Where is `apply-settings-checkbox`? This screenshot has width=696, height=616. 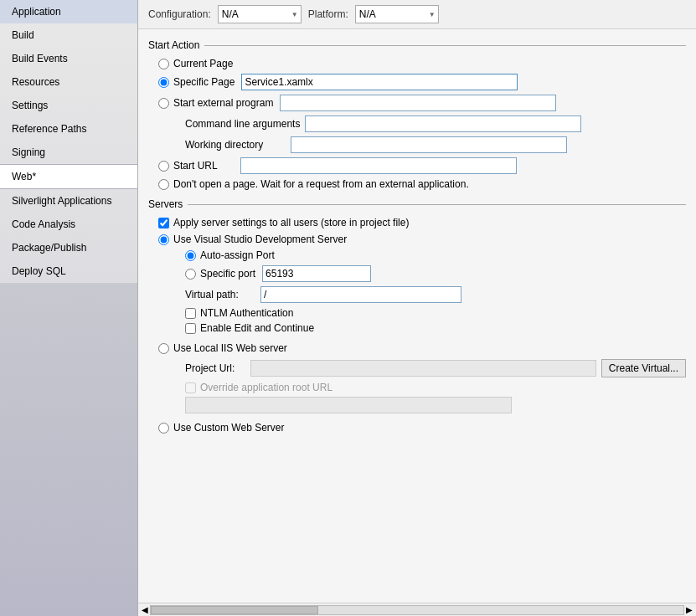 apply-settings-checkbox is located at coordinates (164, 223).